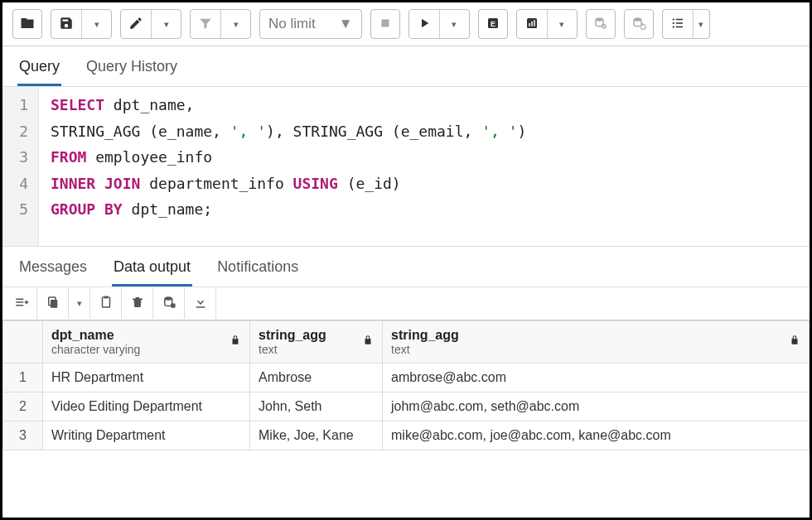 This screenshot has width=812, height=520. What do you see at coordinates (701, 24) in the screenshot?
I see `macros-dropdown: ▾` at bounding box center [701, 24].